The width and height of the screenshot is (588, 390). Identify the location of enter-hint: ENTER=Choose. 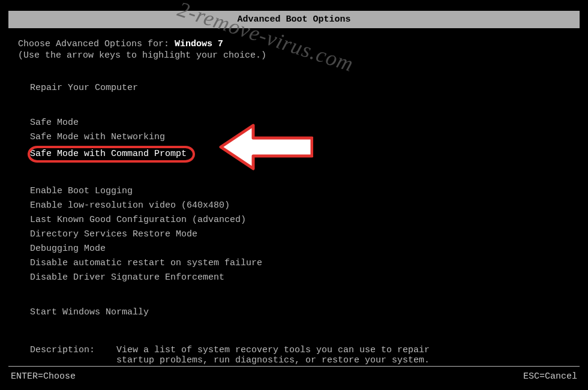
(43, 377).